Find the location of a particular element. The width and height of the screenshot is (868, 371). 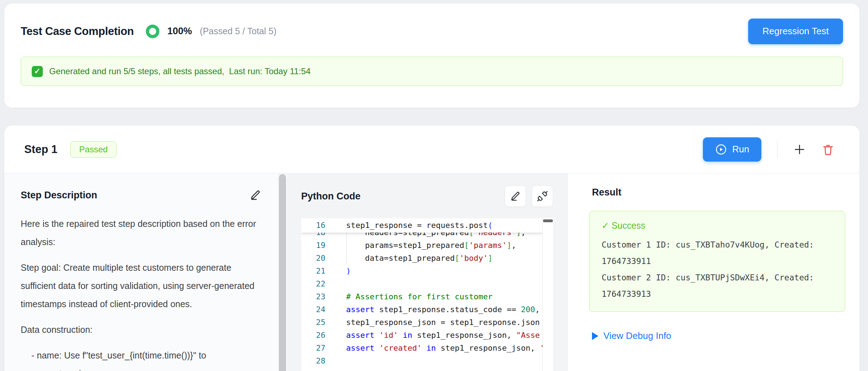

description-paragraph: Here is the repaired test step descripti… is located at coordinates (141, 233).